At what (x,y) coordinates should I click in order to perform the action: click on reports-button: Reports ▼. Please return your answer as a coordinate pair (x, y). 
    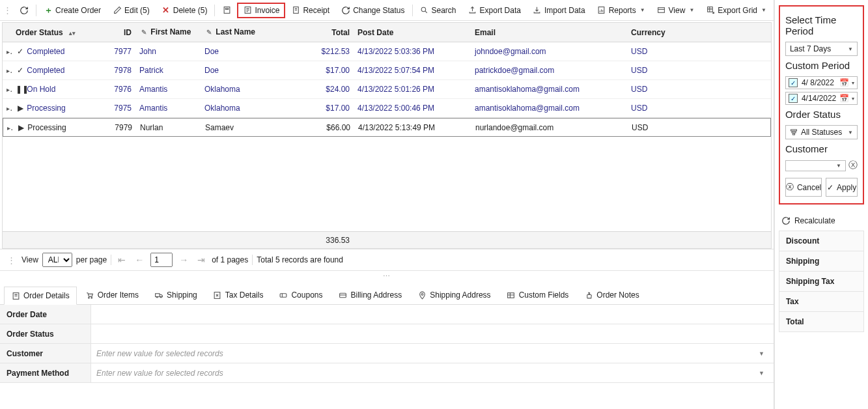
    Looking at the image, I should click on (621, 10).